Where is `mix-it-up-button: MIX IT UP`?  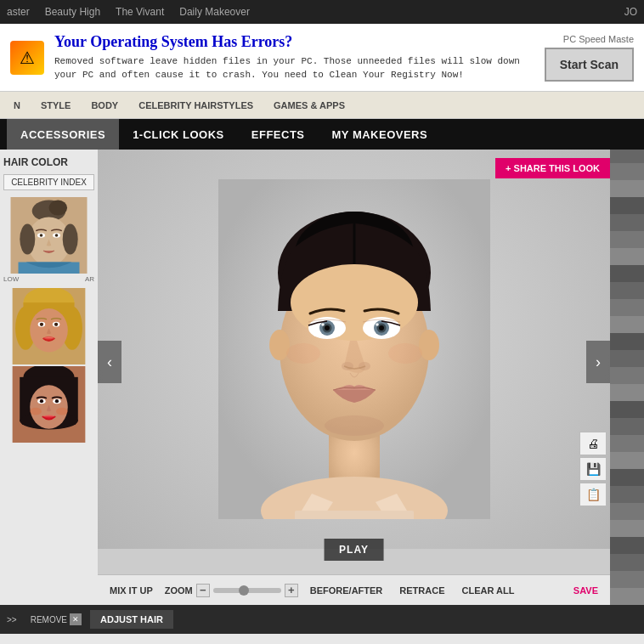 mix-it-up-button: MIX IT UP is located at coordinates (131, 590).